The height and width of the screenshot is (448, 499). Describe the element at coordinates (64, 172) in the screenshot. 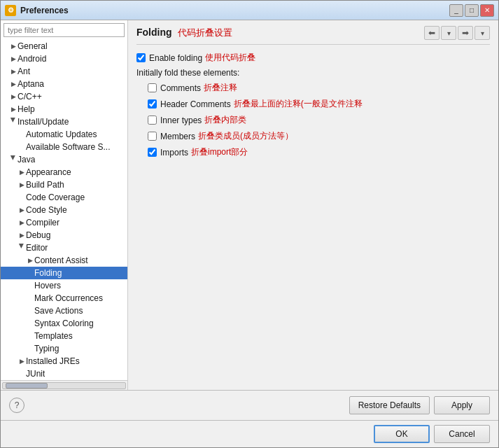

I see `tree-item-appearance: ▶Appearance` at that location.